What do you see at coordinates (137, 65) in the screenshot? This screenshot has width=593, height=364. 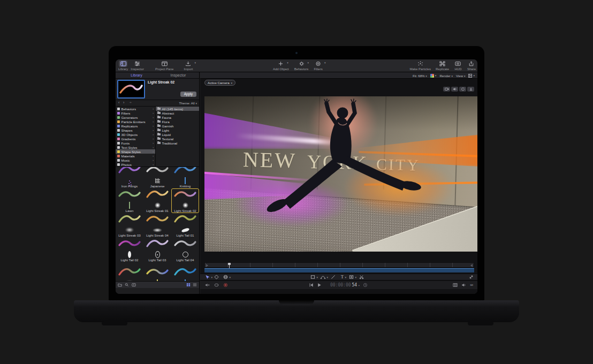 I see `inspector-button: Inspector` at bounding box center [137, 65].